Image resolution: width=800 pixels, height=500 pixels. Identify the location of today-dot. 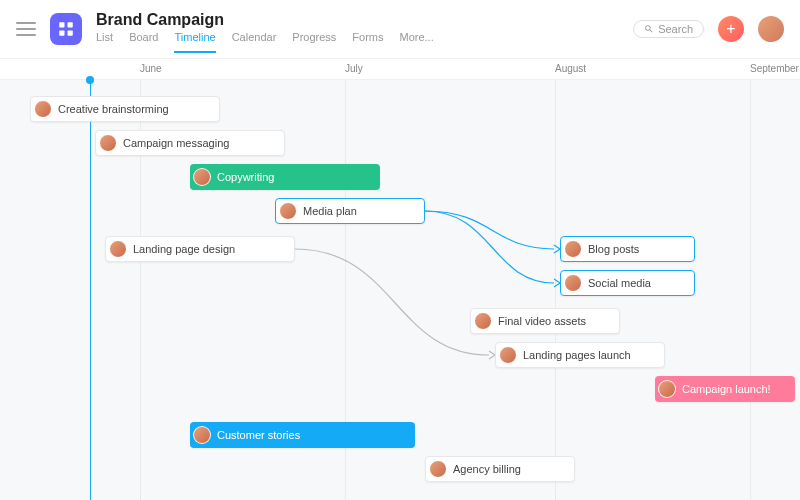
(90, 80).